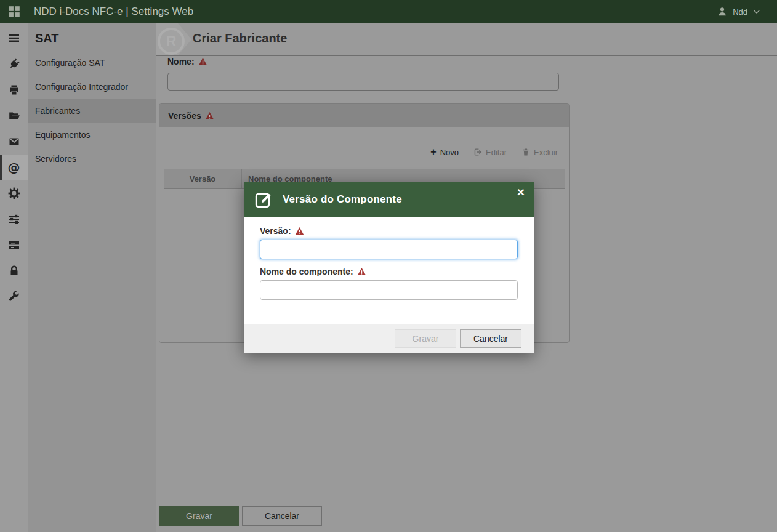 Image resolution: width=777 pixels, height=532 pixels. What do you see at coordinates (14, 167) in the screenshot?
I see `at-icon: @` at bounding box center [14, 167].